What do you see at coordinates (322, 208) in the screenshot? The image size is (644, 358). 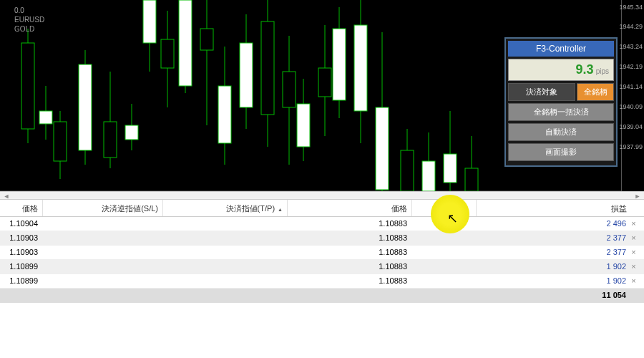 I see `positions-table-header: 価格 決済逆指値(S/L) 決済指値(T/P) 価格 損益` at bounding box center [322, 208].